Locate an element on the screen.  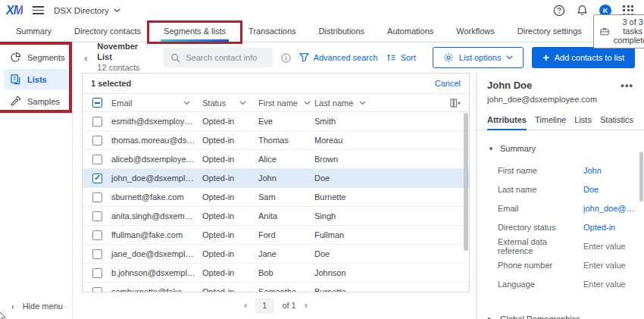
advanced-search-button: Advanced search is located at coordinates (339, 58).